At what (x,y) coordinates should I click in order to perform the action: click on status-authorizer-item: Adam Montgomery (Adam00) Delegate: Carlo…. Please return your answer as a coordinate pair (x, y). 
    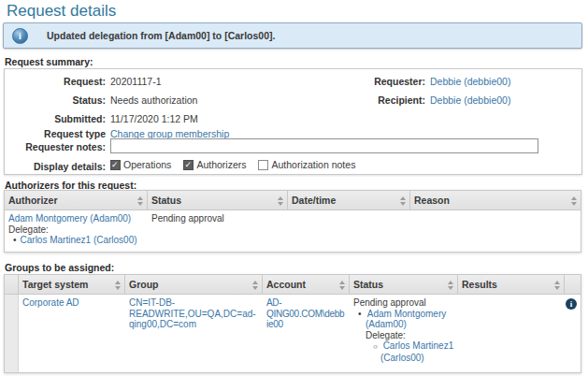
    Looking at the image, I should click on (406, 337).